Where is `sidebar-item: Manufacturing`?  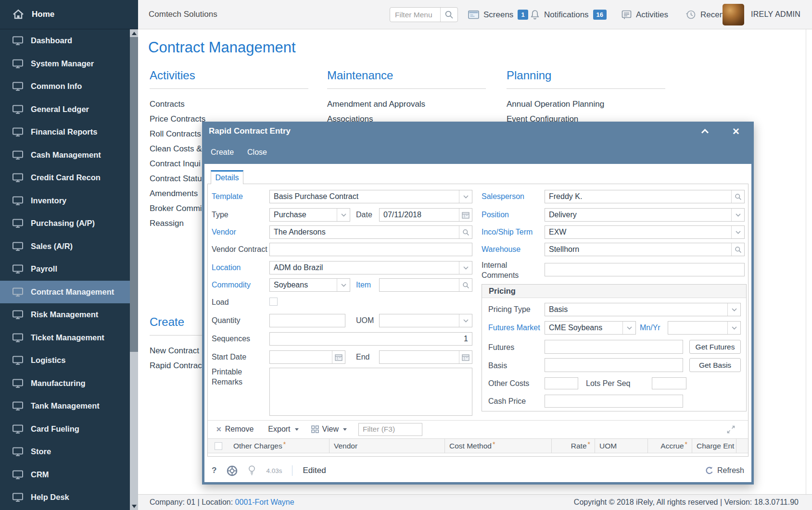
sidebar-item: Manufacturing is located at coordinates (69, 384).